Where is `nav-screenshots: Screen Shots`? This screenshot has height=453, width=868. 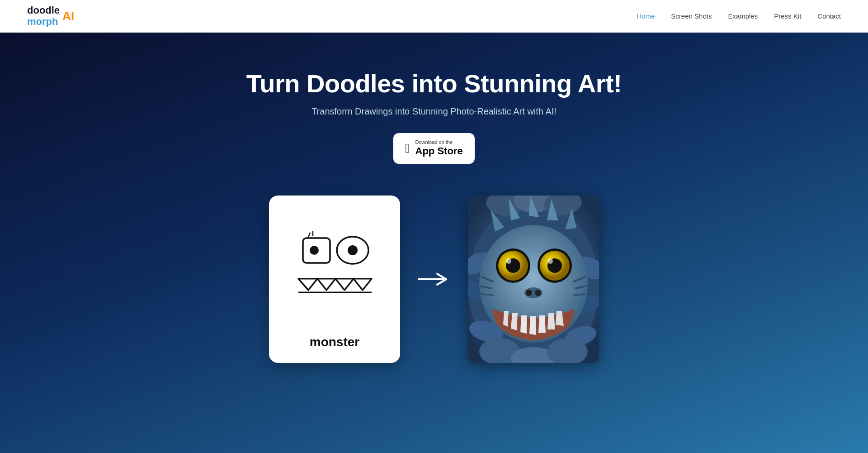
nav-screenshots: Screen Shots is located at coordinates (691, 16).